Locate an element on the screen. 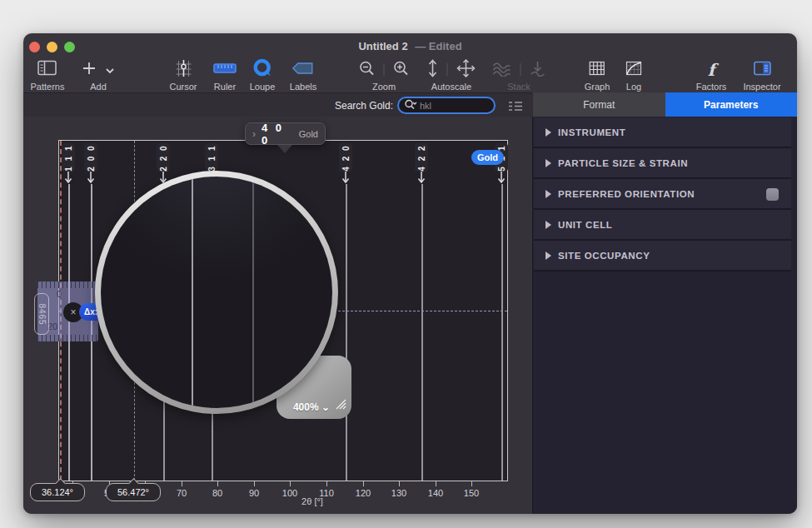 This screenshot has height=528, width=812. tick-label: 150 is located at coordinates (471, 493).